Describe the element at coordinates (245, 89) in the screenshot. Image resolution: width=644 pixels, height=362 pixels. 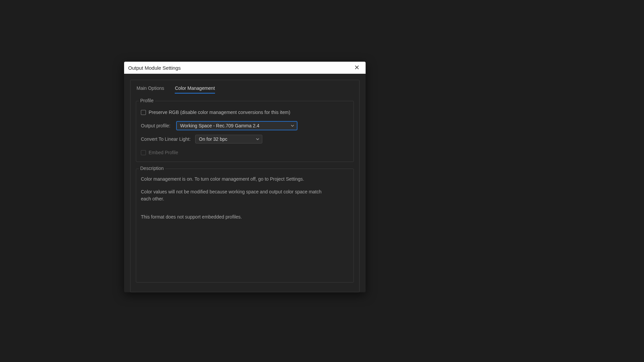
I see `tab-bar: Main Options Color Management` at that location.